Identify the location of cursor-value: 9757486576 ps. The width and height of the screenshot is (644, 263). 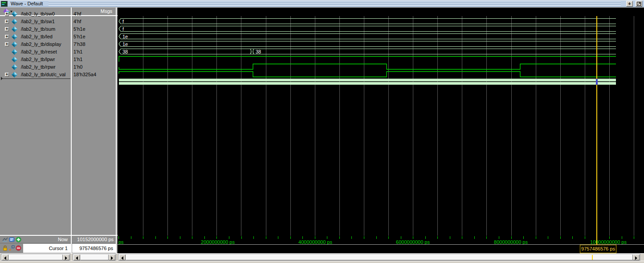
(96, 248).